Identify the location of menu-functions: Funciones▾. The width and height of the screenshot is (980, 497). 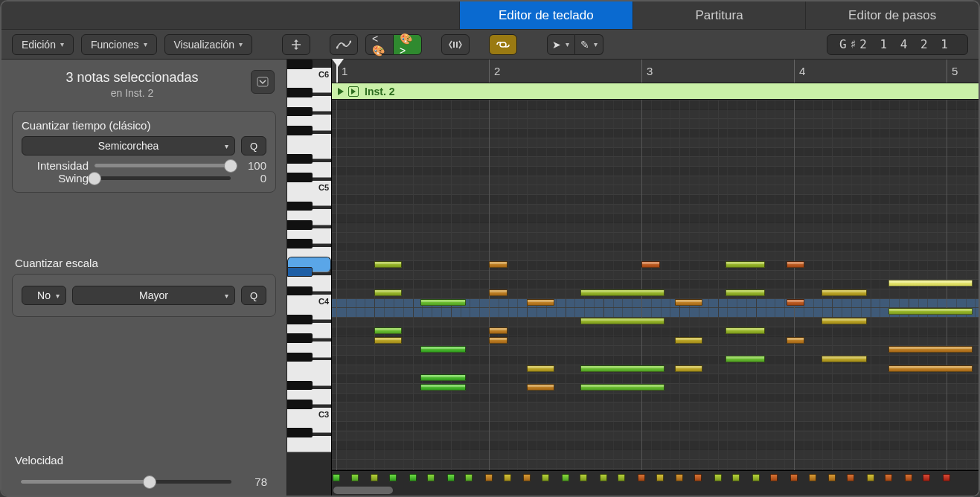
(119, 45).